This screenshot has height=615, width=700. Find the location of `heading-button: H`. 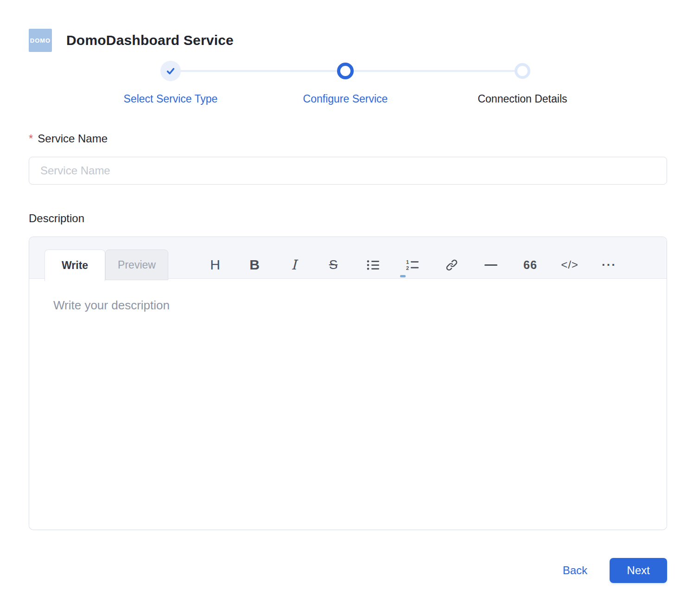

heading-button: H is located at coordinates (215, 265).